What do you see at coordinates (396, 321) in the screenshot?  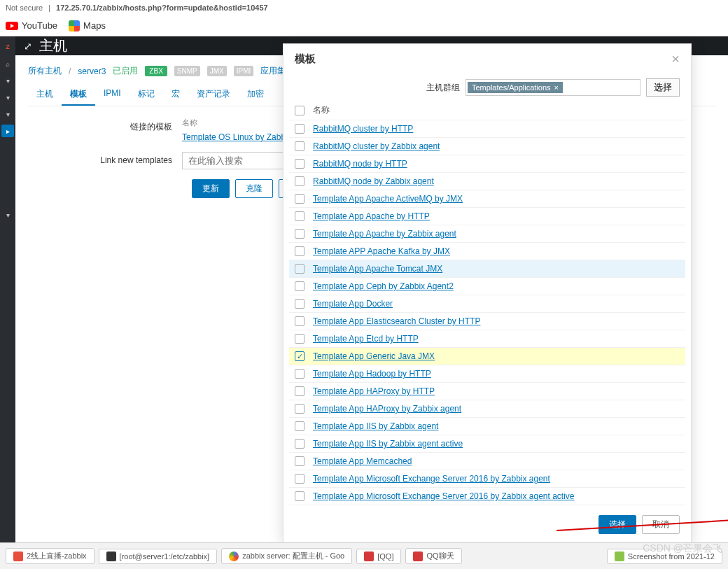 I see `template-name: Template App Elasticsearch Cluster by HT…` at bounding box center [396, 321].